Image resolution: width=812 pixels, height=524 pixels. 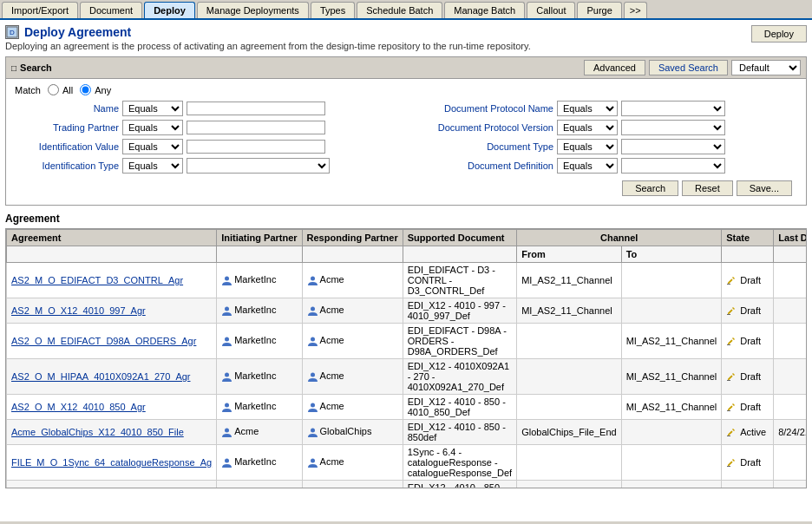 What do you see at coordinates (766, 68) in the screenshot?
I see `saved-search-select: Default` at bounding box center [766, 68].